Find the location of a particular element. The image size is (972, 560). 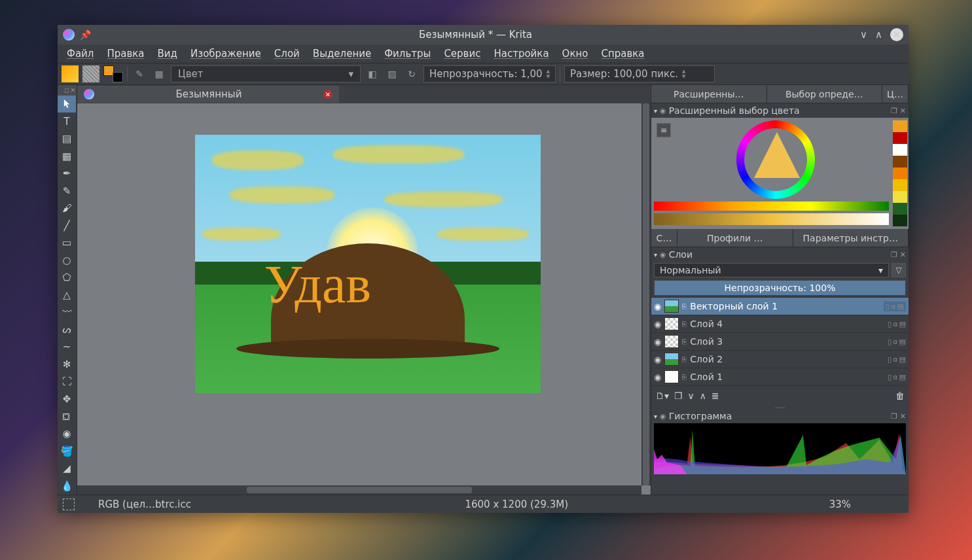

layer-row: ◉ ⎘ Слой 4 ▯α▤ is located at coordinates (780, 323).